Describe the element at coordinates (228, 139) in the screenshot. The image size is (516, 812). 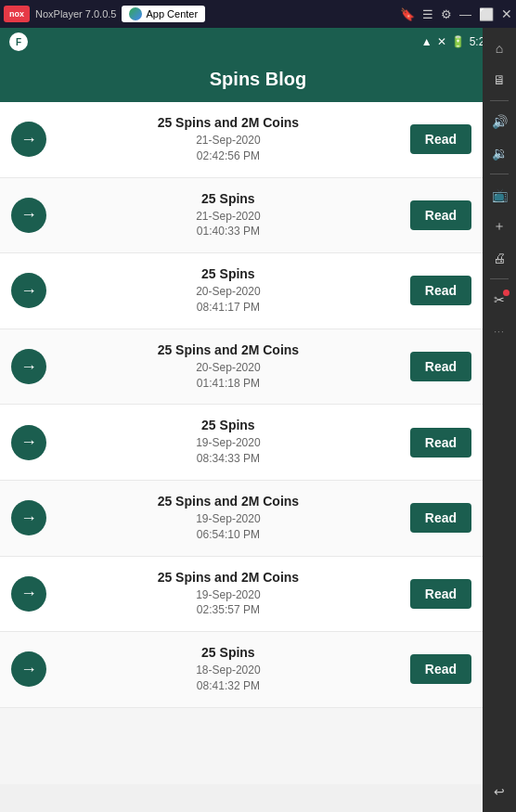
I see `blog-info: 25 Spins and 2M Coins 21-Sep-202002:42:5…` at that location.